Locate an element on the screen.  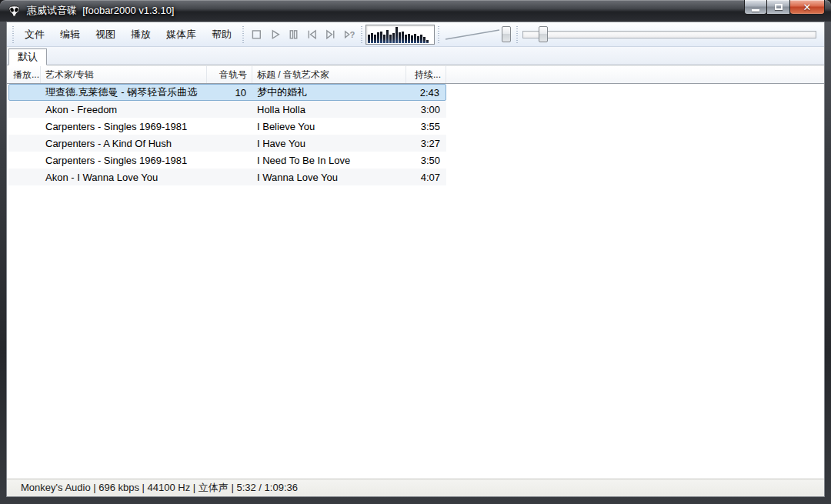
play-icon is located at coordinates (275, 34).